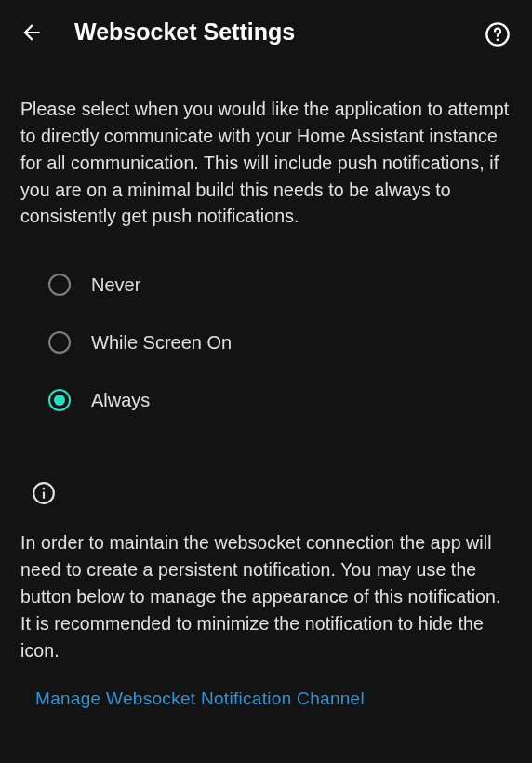 Image resolution: width=532 pixels, height=763 pixels. I want to click on radio-option-while-screen-on: While Screen On, so click(280, 342).